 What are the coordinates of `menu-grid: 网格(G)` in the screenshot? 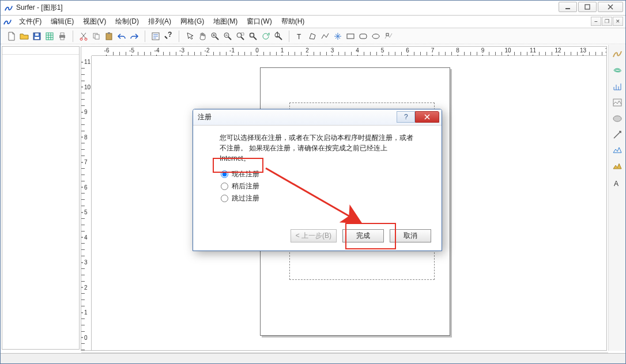 It's located at (193, 22).